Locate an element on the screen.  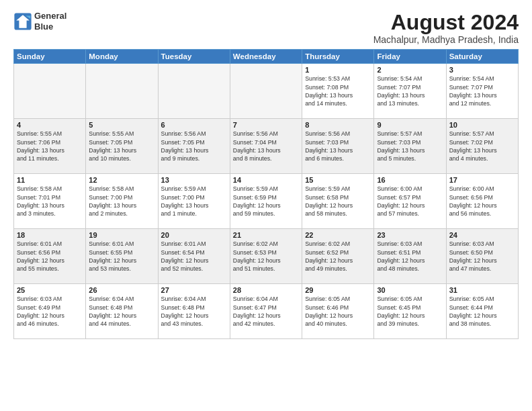
day-number: 2 is located at coordinates (410, 70).